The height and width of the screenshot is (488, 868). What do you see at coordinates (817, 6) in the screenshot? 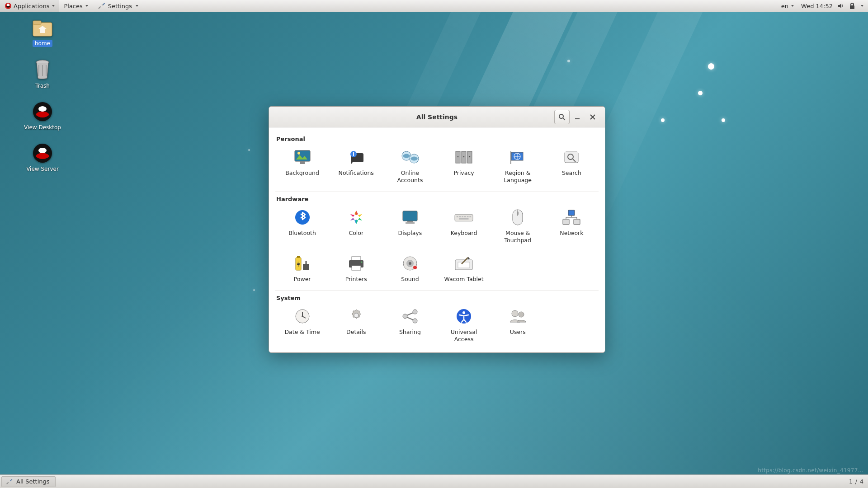
I see `clock-label: Wed 14:52` at bounding box center [817, 6].